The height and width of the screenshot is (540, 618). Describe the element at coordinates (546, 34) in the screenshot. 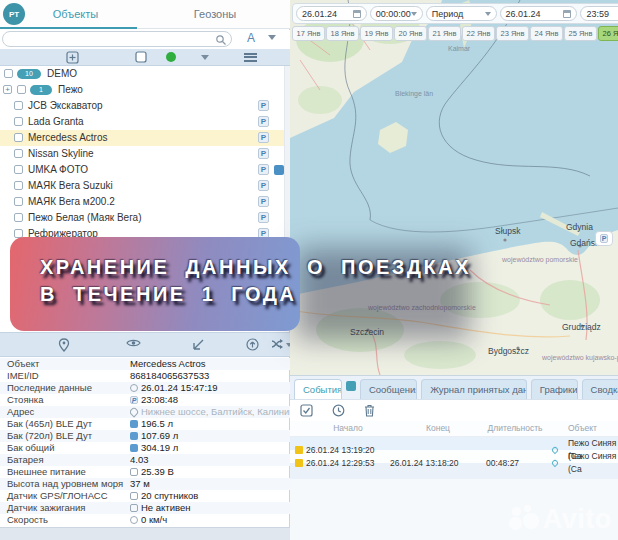

I see `day-button: 24 Янв` at that location.